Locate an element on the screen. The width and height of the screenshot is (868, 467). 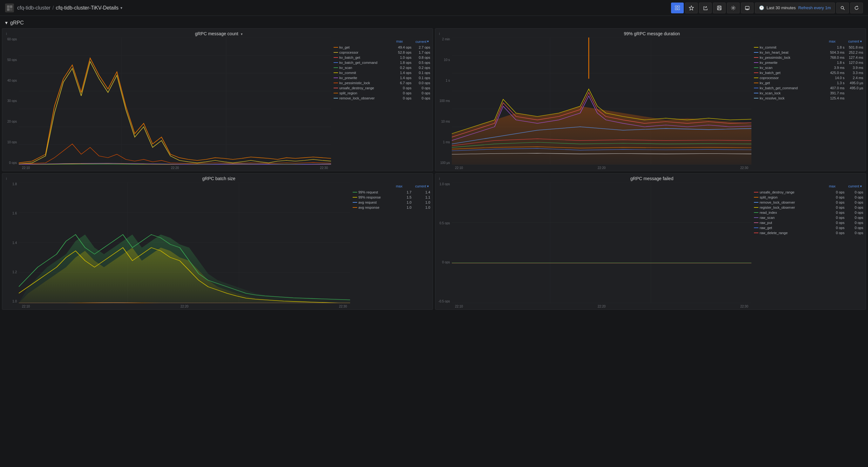
list-item: raw_put0 ops0 ops is located at coordinates (809, 222).